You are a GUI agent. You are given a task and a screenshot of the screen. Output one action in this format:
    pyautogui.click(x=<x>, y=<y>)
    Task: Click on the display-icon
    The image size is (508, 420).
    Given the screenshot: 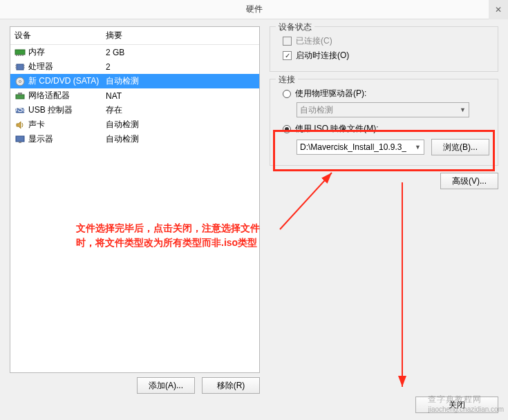 What is the action you would take?
    pyautogui.click(x=20, y=140)
    